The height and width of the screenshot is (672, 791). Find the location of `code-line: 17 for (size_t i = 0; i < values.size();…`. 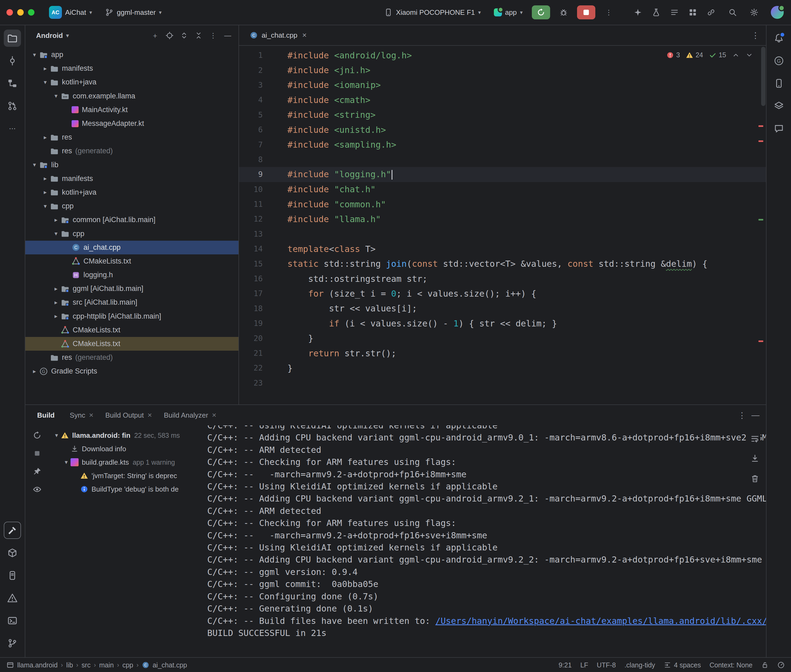

code-line: 17 for (size_t i = 0; i < values.size();… is located at coordinates (502, 293).